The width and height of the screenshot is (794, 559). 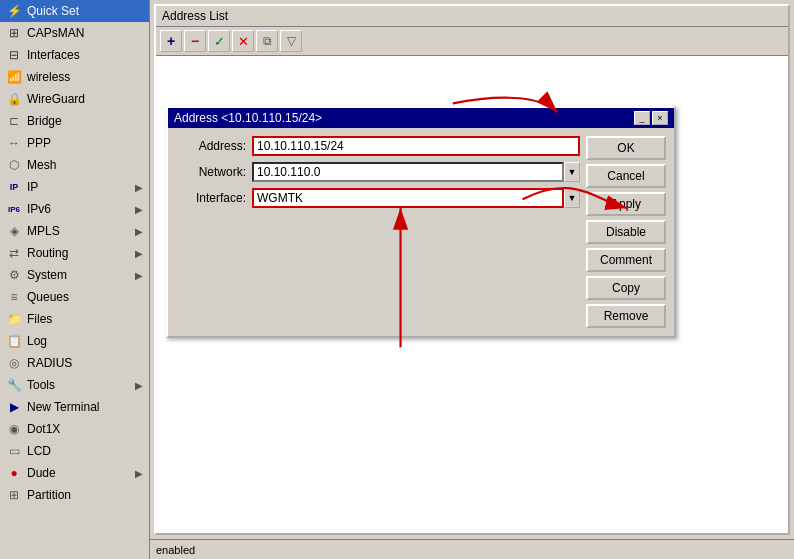 What do you see at coordinates (74, 209) in the screenshot?
I see `sidebar-item-ipv6: IP6 IPv6 ▶` at bounding box center [74, 209].